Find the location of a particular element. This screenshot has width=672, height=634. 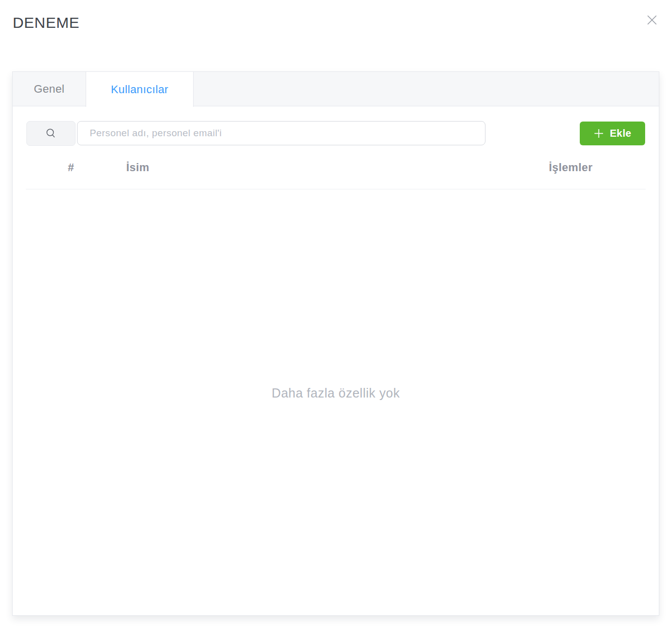

tab-kullanicilar-label: Kullanıcılar is located at coordinates (140, 90).